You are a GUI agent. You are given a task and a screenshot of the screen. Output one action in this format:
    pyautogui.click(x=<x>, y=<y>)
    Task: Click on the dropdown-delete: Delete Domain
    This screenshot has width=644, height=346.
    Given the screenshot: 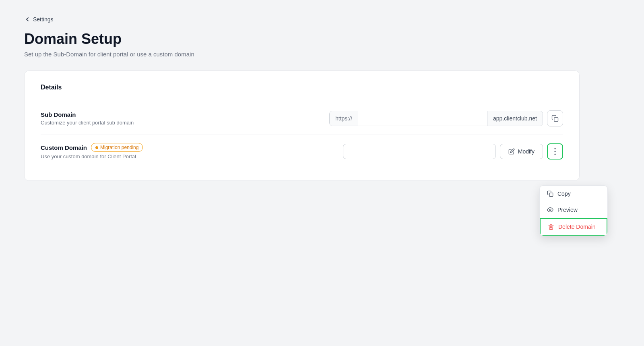 What is the action you would take?
    pyautogui.click(x=574, y=227)
    